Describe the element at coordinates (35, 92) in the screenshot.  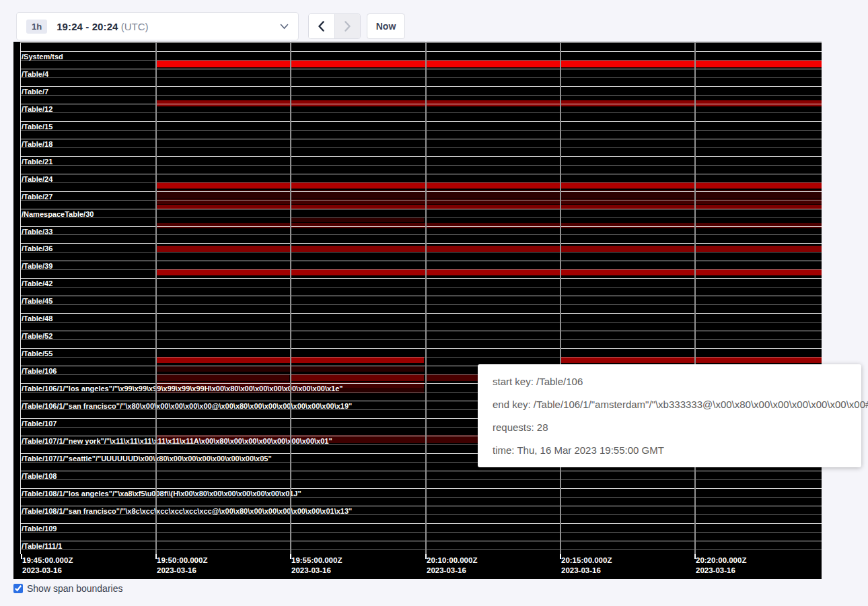
I see `row-label: /Table/7` at that location.